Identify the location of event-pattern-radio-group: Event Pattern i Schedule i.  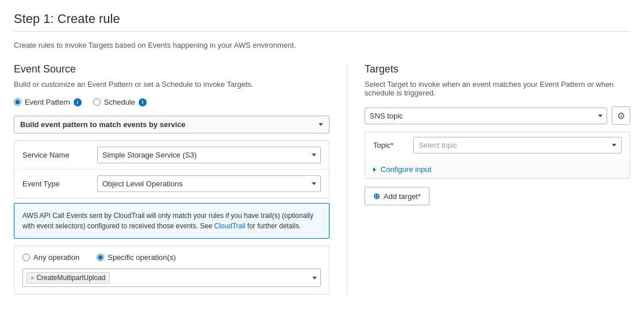
(171, 102).